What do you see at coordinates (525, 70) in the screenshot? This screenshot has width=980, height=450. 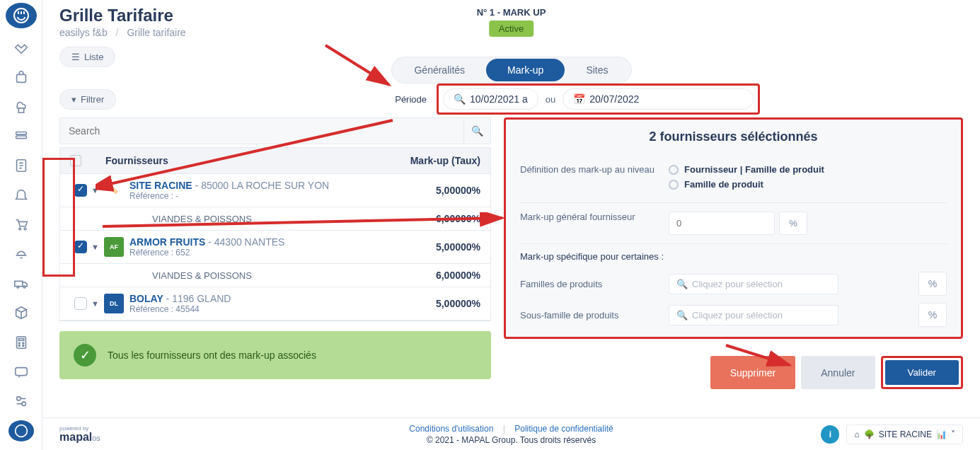 I see `tab-markup: Mark-up` at bounding box center [525, 70].